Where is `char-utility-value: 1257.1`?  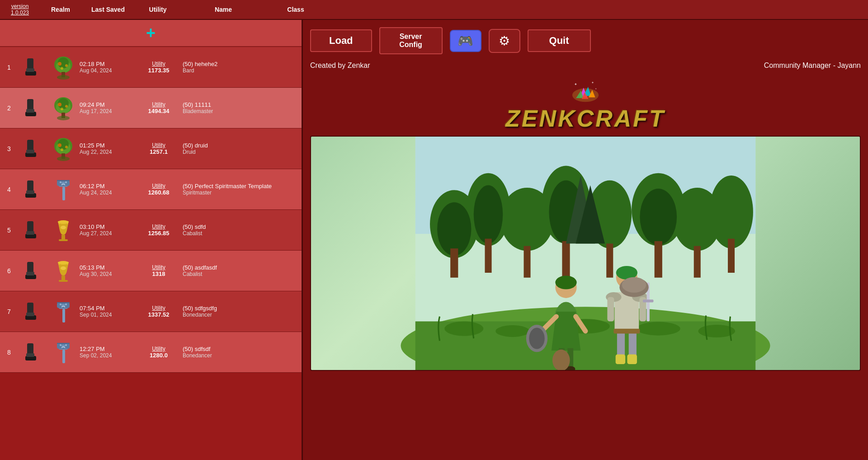
char-utility-value: 1257.1 is located at coordinates (159, 152).